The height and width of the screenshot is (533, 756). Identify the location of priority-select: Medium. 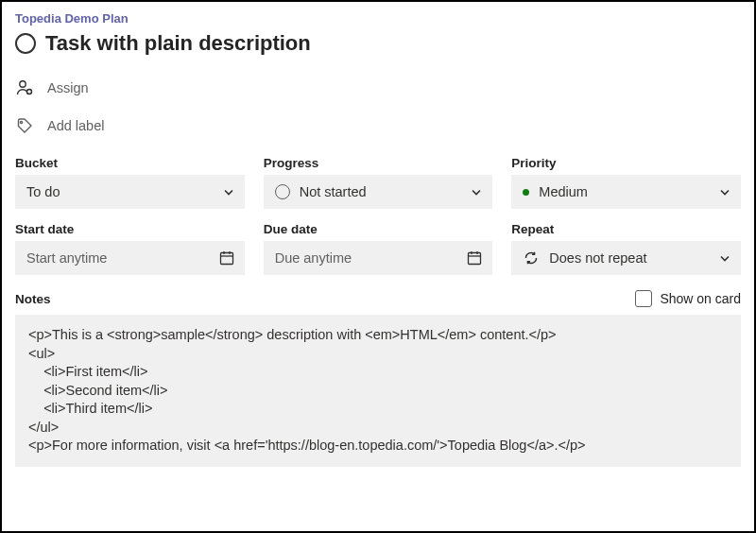
(626, 192).